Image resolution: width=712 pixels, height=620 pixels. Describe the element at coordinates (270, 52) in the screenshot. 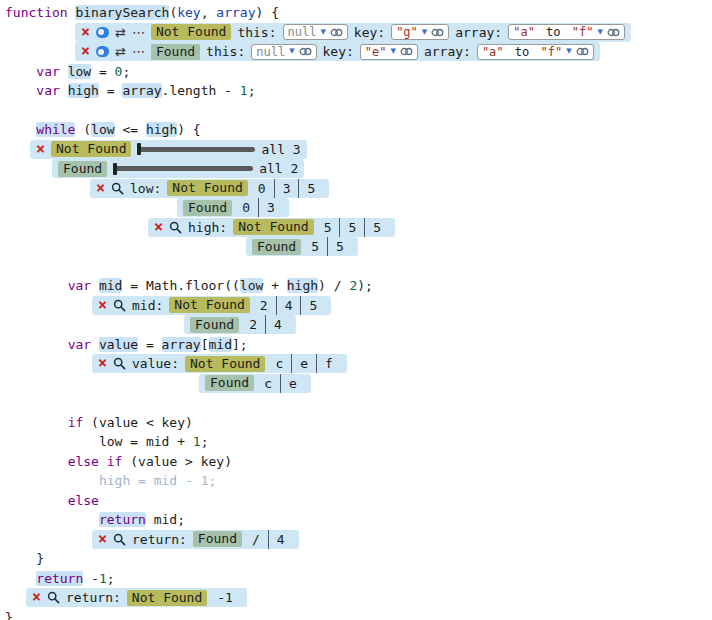

I see `argument-value: null` at that location.